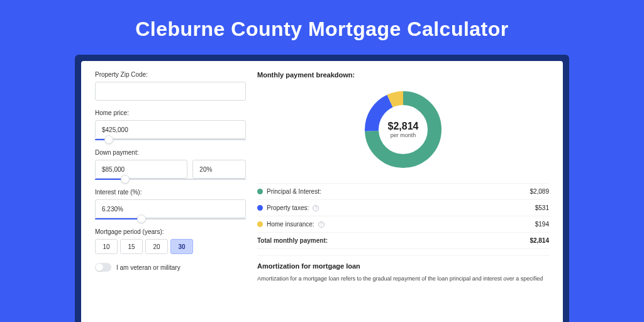 This screenshot has height=322, width=644. I want to click on period-option-10: 10, so click(106, 247).